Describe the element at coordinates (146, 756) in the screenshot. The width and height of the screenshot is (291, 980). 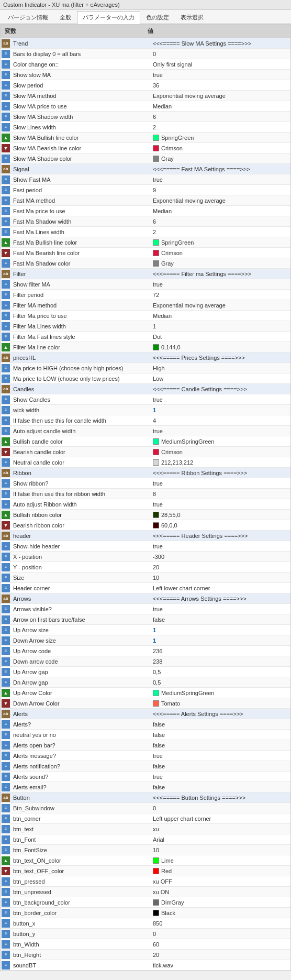
I see `table-row: ≡Alerts message?true` at that location.